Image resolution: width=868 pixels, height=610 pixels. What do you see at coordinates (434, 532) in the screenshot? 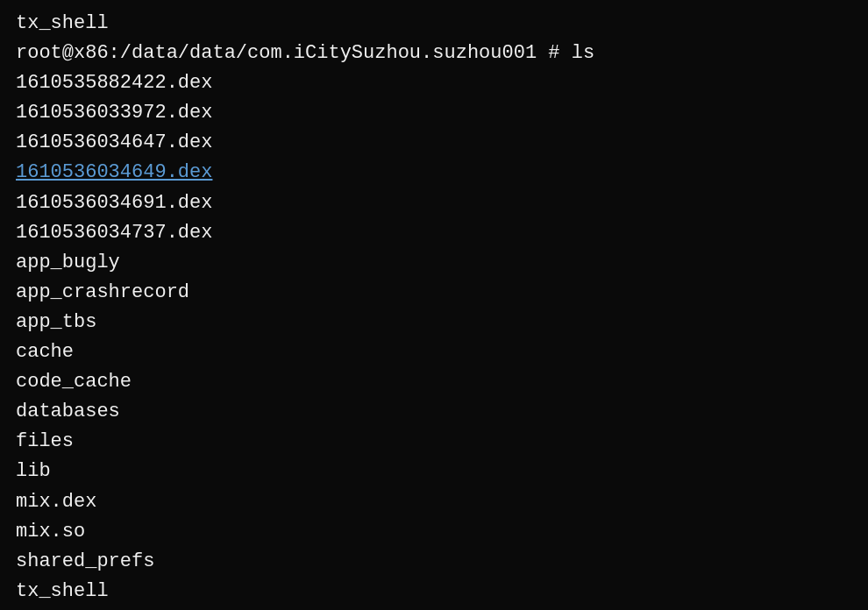
I see `line-mix-so: mix.so` at bounding box center [434, 532].